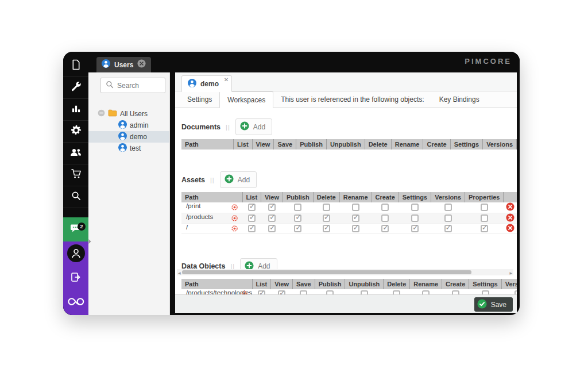 The image size is (588, 368). Describe the element at coordinates (303, 292) in the screenshot. I see `checkbox-save` at that location.